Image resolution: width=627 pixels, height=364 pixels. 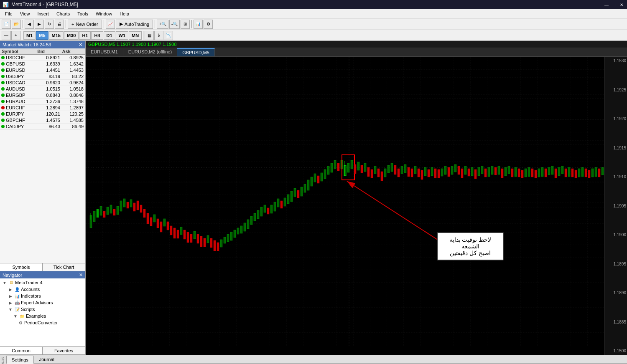 I want to click on line-tool: —, so click(x=6, y=35).